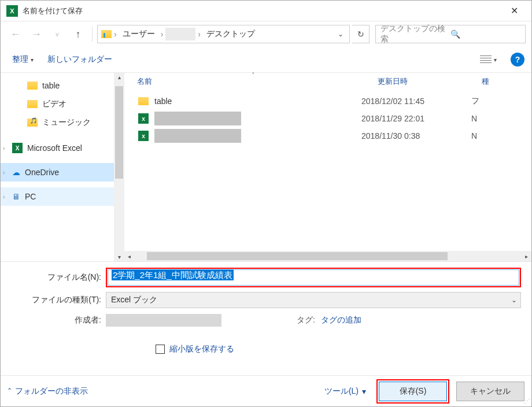 The image size is (532, 407). I want to click on titlebar: X 名前を付けて保存 ✕, so click(266, 11).